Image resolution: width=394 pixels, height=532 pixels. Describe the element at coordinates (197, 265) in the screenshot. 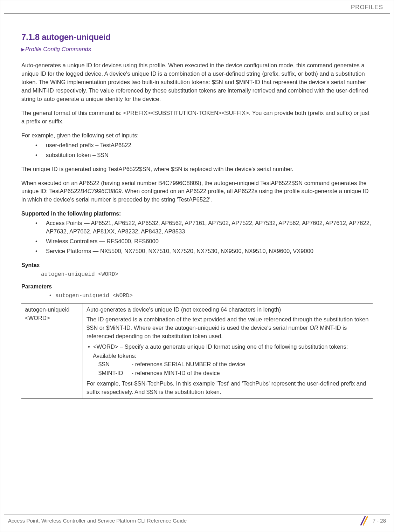

I see `syntax-heading: Syntax` at that location.